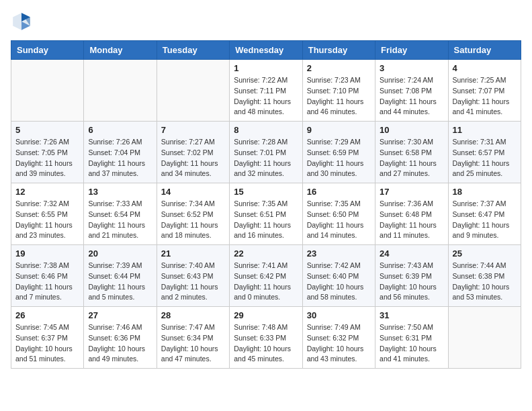 The image size is (532, 411). What do you see at coordinates (339, 68) in the screenshot?
I see `day-number: 2` at bounding box center [339, 68].